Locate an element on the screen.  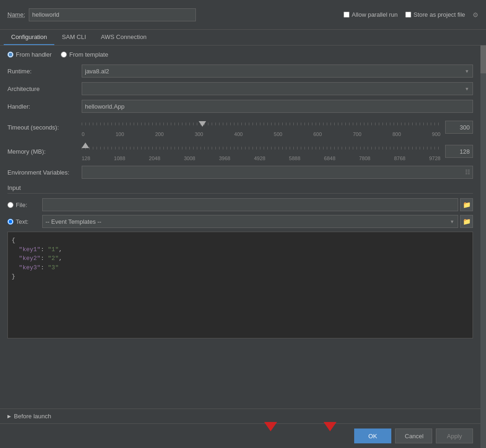
timeout-slider-container: 0 100 200 300 400 500 600 700 800 900 is located at coordinates (261, 127).